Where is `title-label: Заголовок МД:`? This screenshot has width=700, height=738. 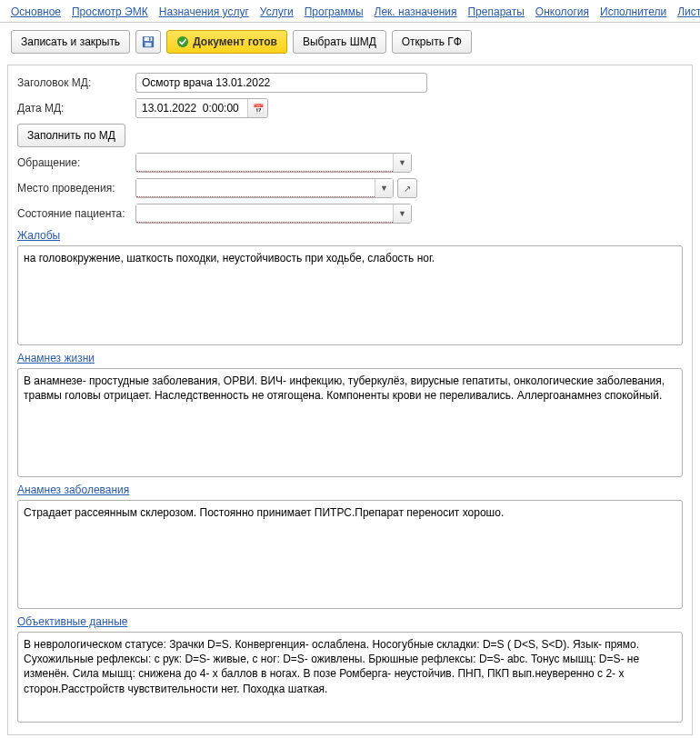
title-label: Заголовок МД: is located at coordinates (76, 83).